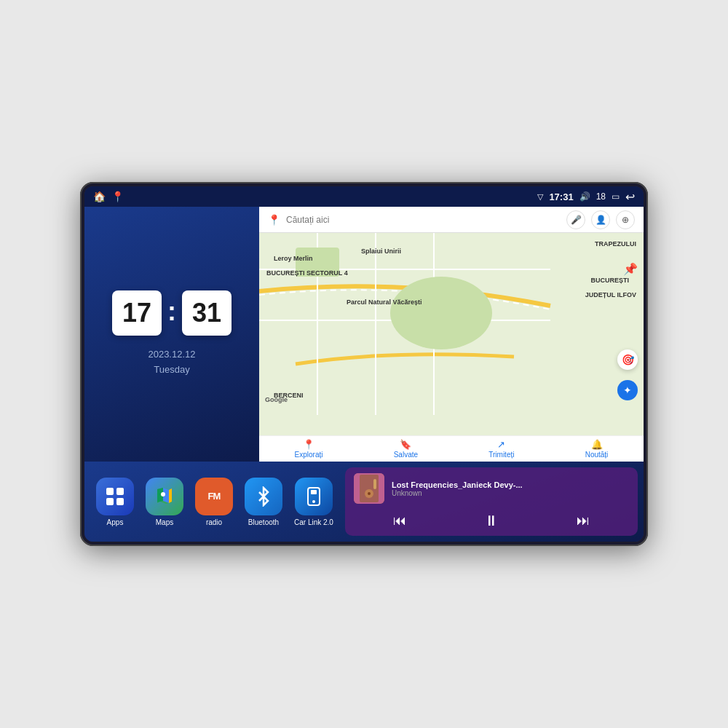 This screenshot has width=728, height=728. I want to click on radio-icon: FM, so click(214, 496).